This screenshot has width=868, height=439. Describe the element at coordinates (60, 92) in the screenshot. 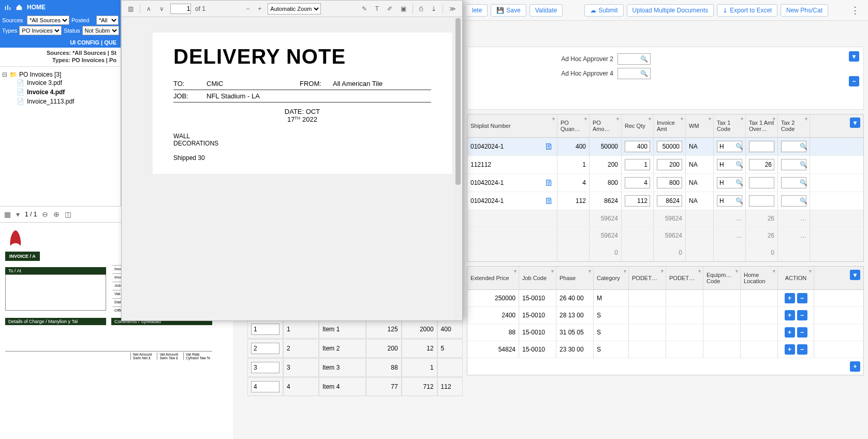

I see `tree-file: 📄Invoice 4.pdf` at that location.